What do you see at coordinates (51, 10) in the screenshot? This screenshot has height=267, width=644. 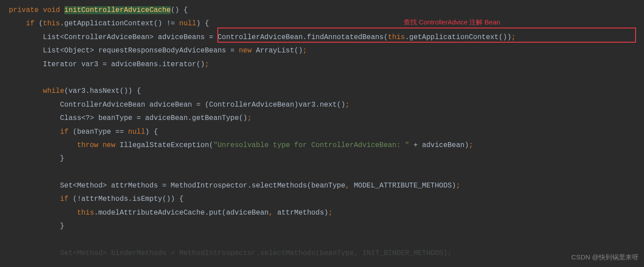 I see `keyword-void: void` at bounding box center [51, 10].